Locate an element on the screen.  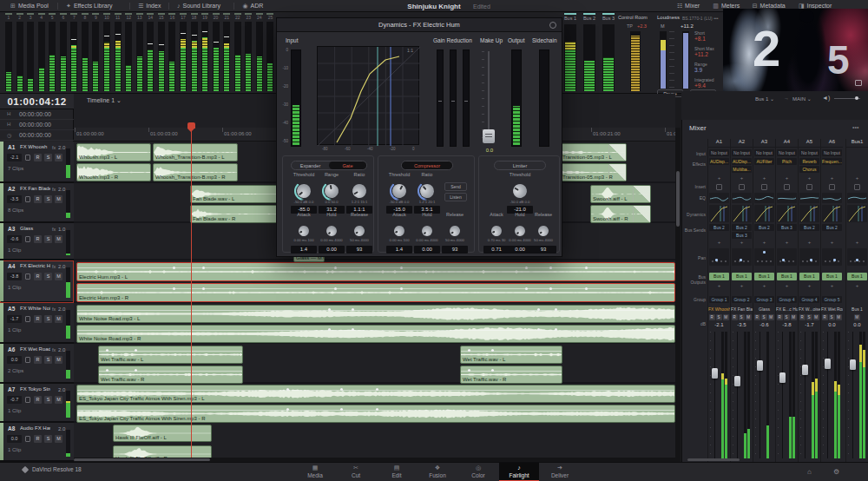
page-tab-fusion: ❖Fusion is located at coordinates (437, 472).